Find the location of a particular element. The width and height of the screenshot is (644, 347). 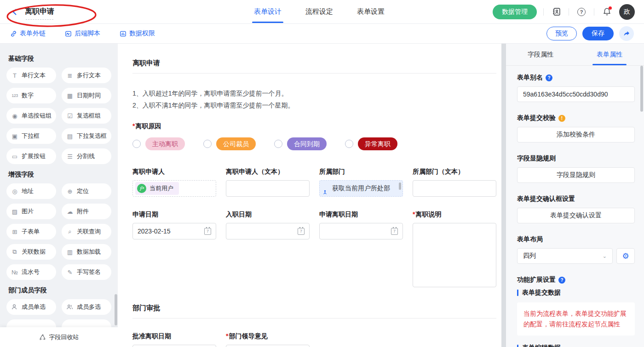

apply-date-input: 2023-02-157 is located at coordinates (174, 231).